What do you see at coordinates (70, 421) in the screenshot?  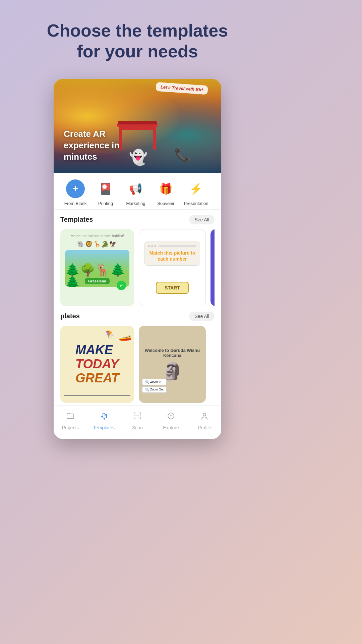 I see `nav-item-projects: Projects` at bounding box center [70, 421].